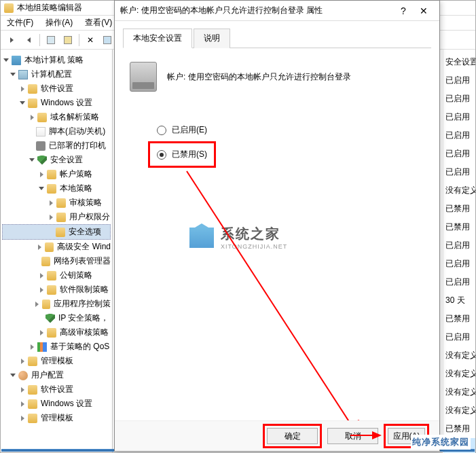  Describe the element at coordinates (403, 11) in the screenshot. I see `dialog-help-button: ?` at that location.